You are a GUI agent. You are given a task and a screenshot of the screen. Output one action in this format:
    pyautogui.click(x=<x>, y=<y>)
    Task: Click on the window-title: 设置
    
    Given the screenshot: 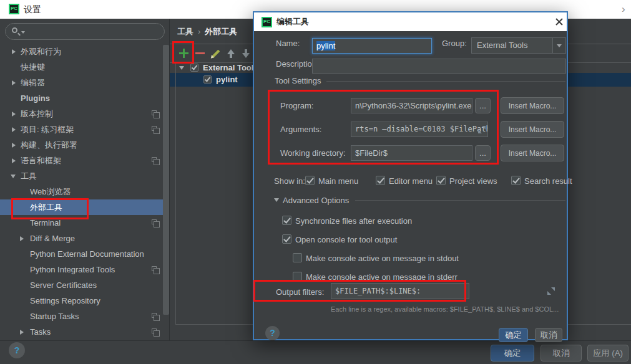 What is the action you would take?
    pyautogui.click(x=32, y=9)
    